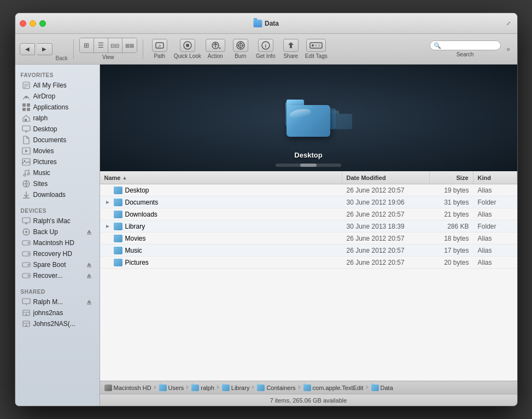 This screenshot has width=532, height=419. I want to click on path-item-1: Users, so click(172, 388).